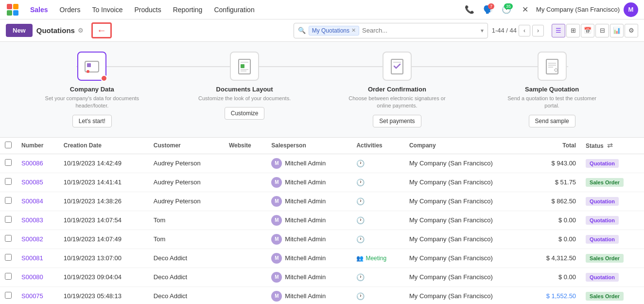 This screenshot has height=304, width=644. What do you see at coordinates (612, 277) in the screenshot?
I see `status-cell: Quotation` at bounding box center [612, 277].